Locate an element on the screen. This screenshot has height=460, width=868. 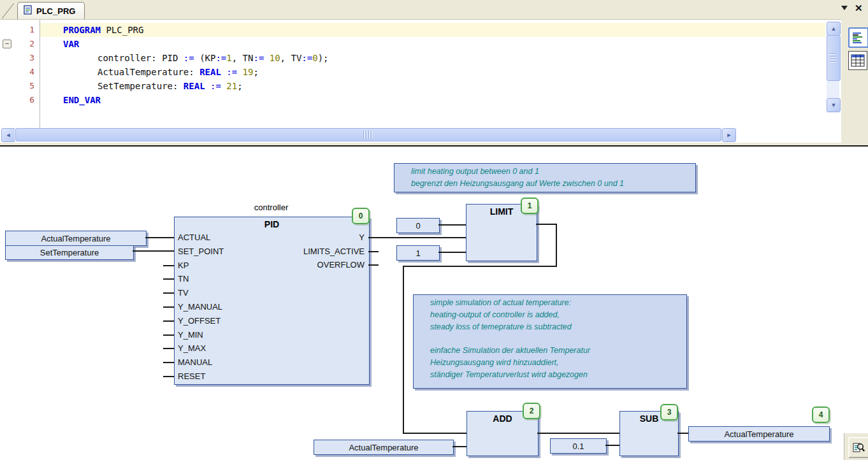
input-box-set-temperature: SetTemperature is located at coordinates (69, 252).